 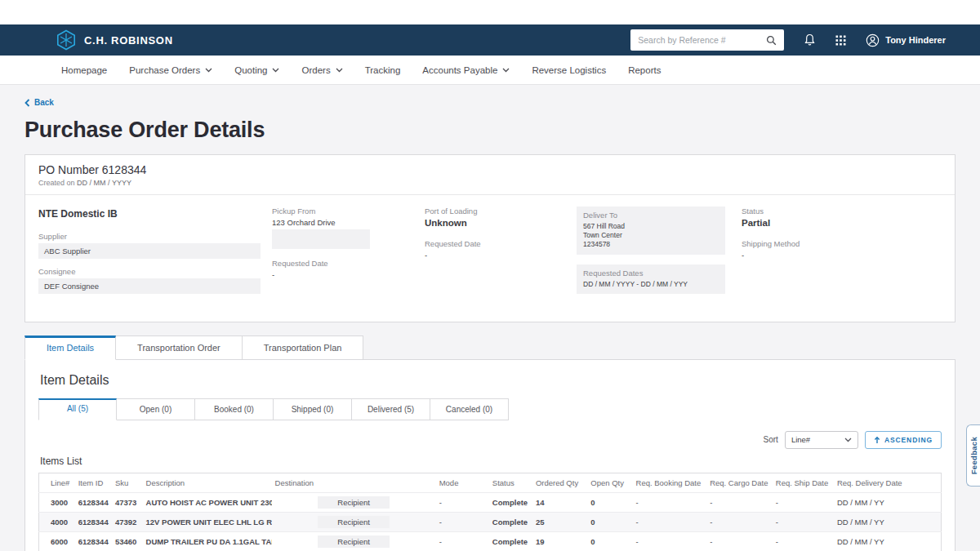 What do you see at coordinates (490, 502) in the screenshot?
I see `table-row: 3000612834447373AUTO HOIST AC POWER UNIT…` at bounding box center [490, 502].